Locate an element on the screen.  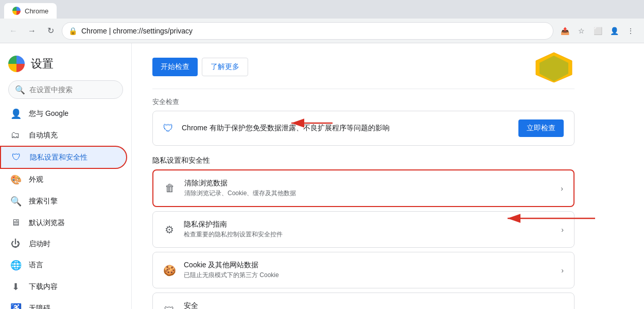
tab-label: Chrome is located at coordinates (37, 11).